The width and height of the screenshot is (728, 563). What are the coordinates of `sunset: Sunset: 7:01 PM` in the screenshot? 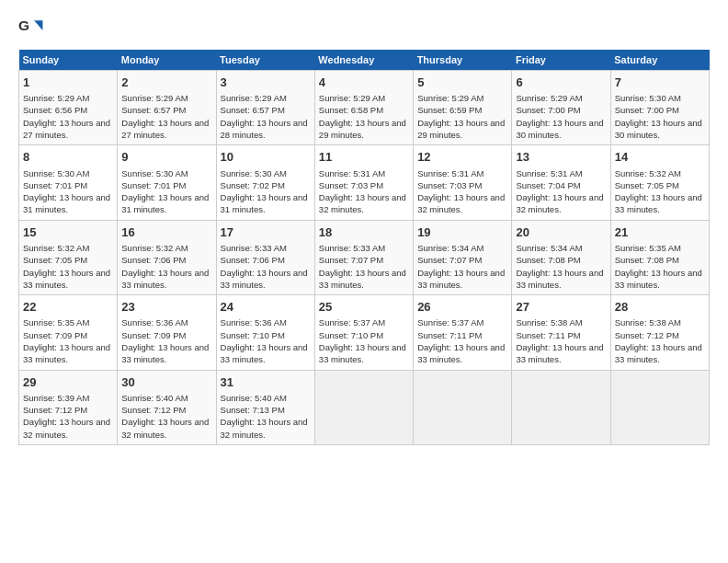 It's located at (55, 186).